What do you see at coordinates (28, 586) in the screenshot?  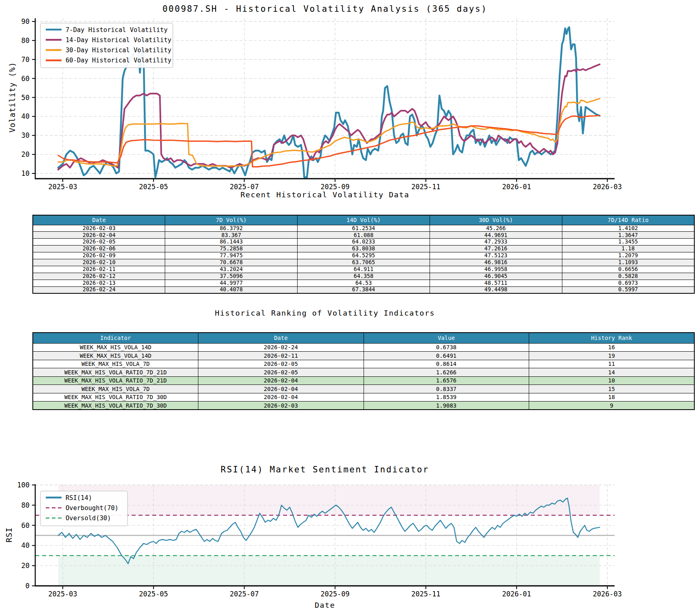 I see `y-tick-label: 0` at bounding box center [28, 586].